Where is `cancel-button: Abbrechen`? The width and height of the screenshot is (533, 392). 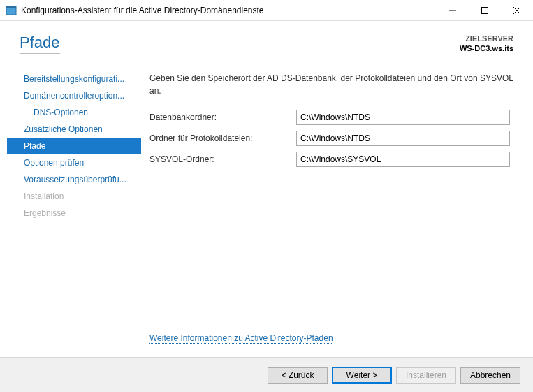
cancel-button: Abbrechen is located at coordinates (490, 375).